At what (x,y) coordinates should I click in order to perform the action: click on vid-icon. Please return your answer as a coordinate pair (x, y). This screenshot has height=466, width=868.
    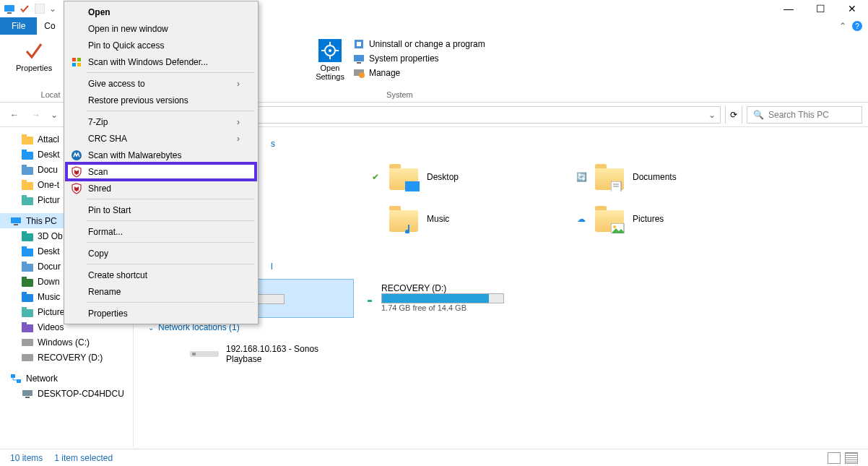
    Looking at the image, I should click on (27, 327).